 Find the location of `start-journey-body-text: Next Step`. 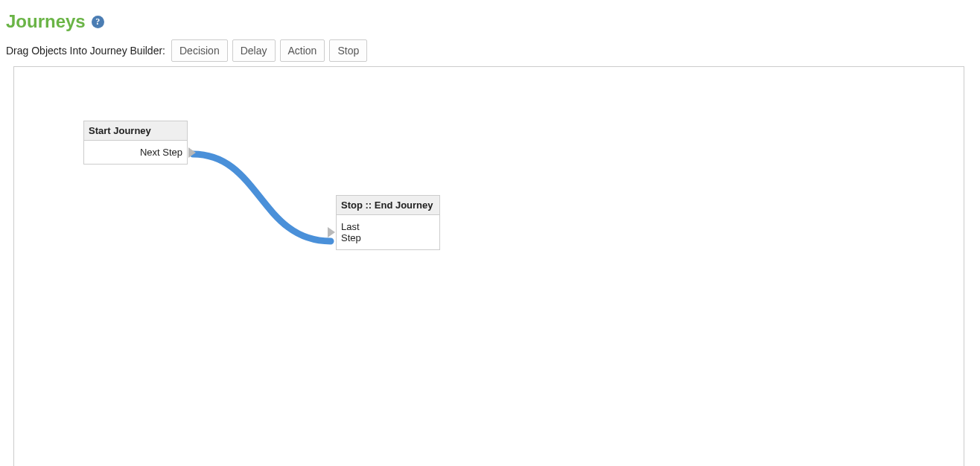

start-journey-body-text: Next Step is located at coordinates (161, 152).